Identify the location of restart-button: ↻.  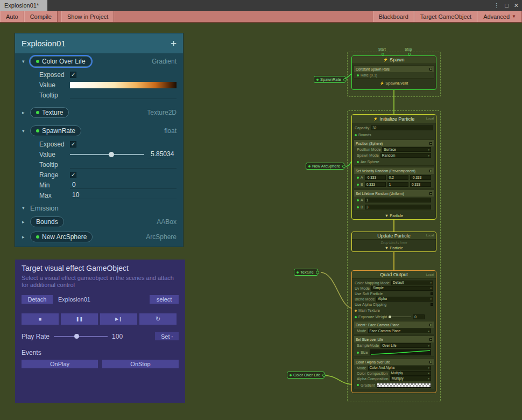
(158, 319).